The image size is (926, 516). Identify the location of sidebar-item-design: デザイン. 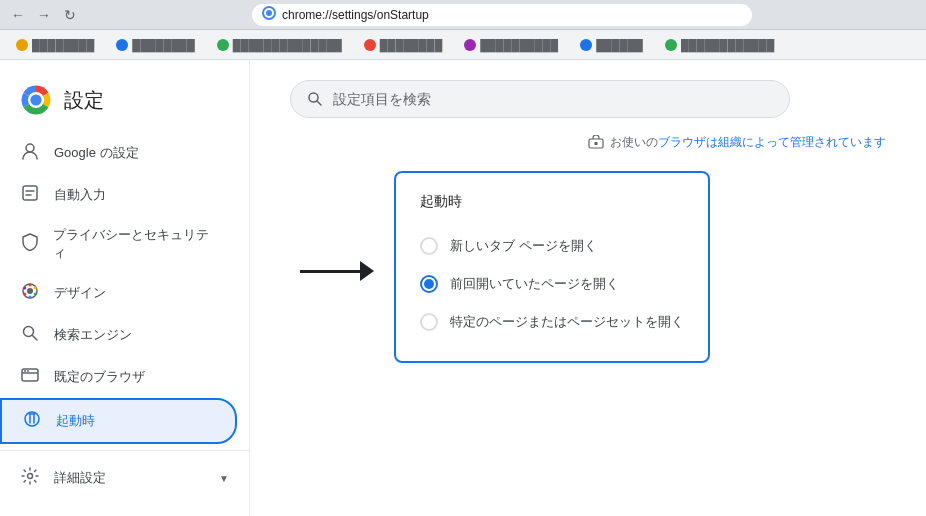
(118, 293).